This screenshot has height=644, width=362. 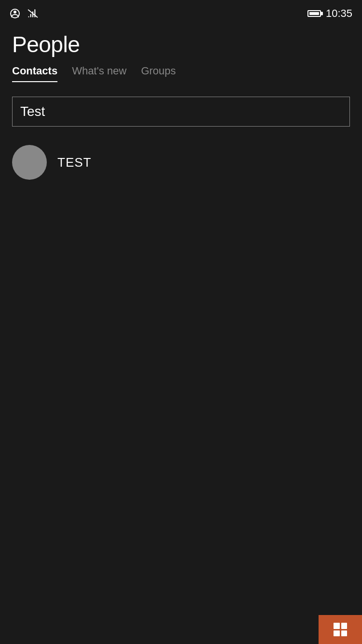 I want to click on tab-whats-new: What's new, so click(x=99, y=73).